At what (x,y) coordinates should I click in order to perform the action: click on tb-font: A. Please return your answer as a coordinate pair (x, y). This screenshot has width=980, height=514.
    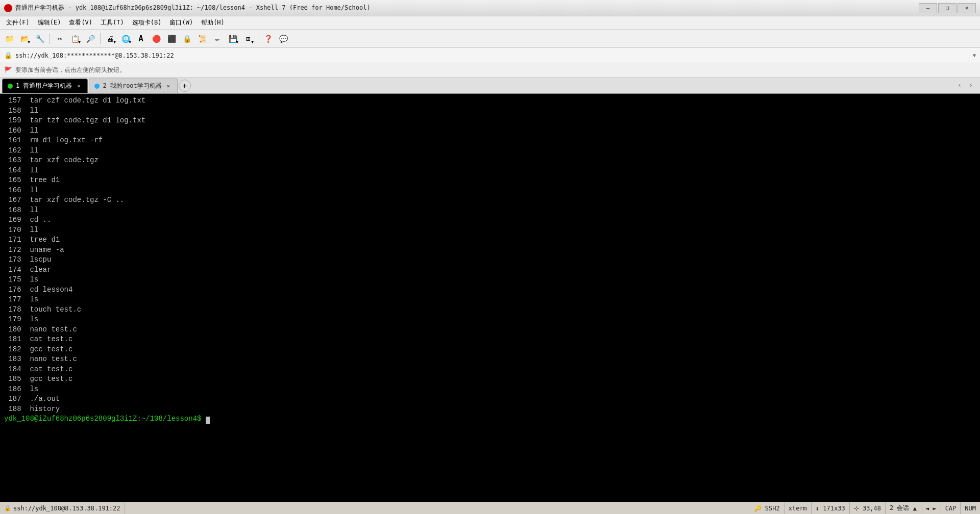
    Looking at the image, I should click on (141, 39).